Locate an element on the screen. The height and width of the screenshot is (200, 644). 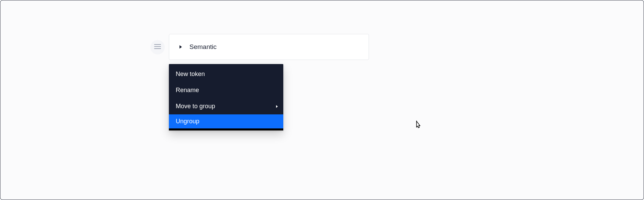
menu-item-move-to-group: Move to group is located at coordinates (226, 106).